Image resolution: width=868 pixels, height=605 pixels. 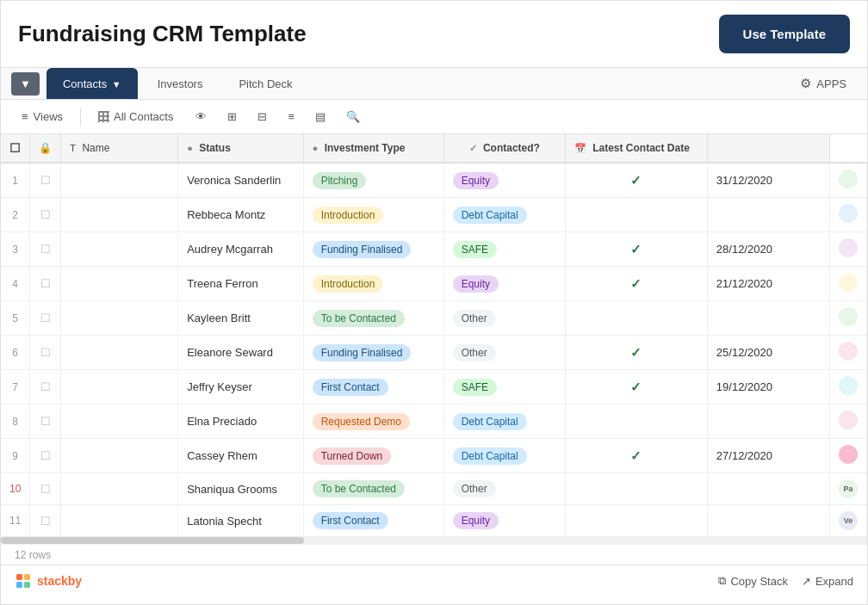 I want to click on sort-button: ≡, so click(x=291, y=117).